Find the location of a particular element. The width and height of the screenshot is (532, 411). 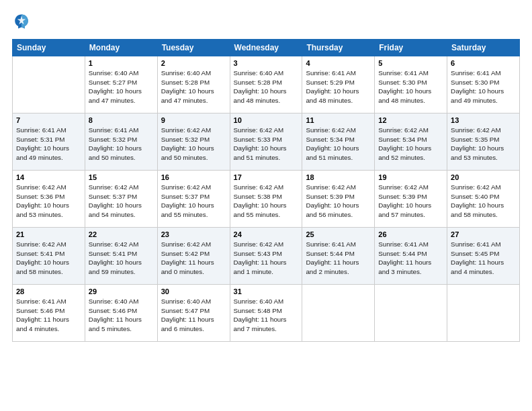

day-info: Sunrise: 6:42 AM Sunset: 5:33 PM Dayligh… is located at coordinates (266, 144).